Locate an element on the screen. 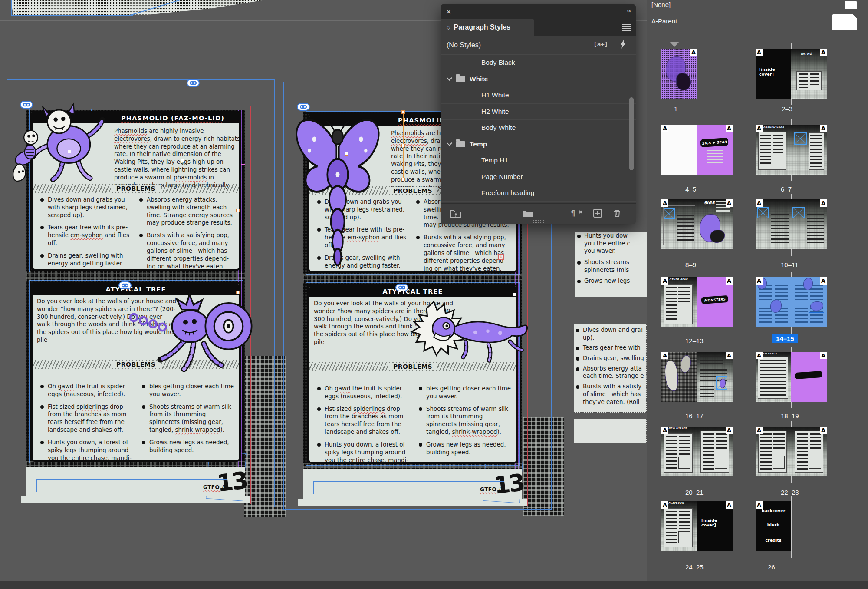 This screenshot has height=589, width=868. panel-bottom-toolbar: ¶ is located at coordinates (538, 214).